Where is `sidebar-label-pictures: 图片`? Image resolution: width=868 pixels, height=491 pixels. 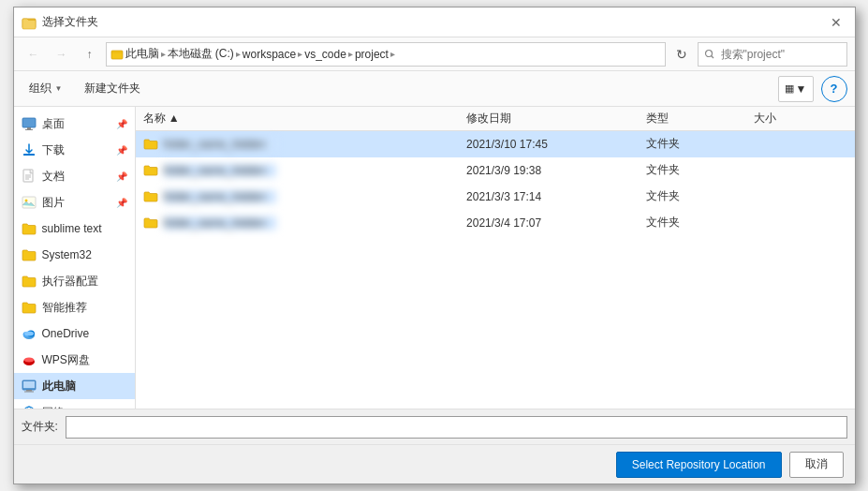
sidebar-label-pictures: 图片 is located at coordinates (77, 202).